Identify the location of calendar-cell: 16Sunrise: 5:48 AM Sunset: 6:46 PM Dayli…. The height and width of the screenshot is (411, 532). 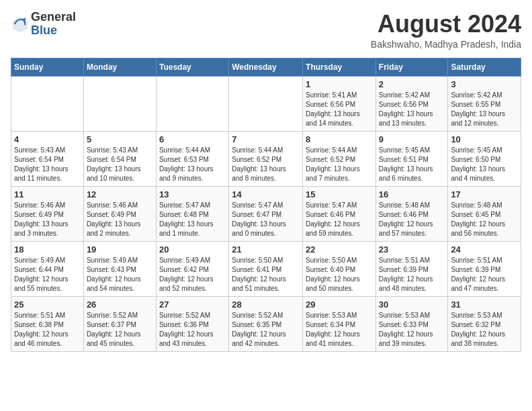
(412, 214).